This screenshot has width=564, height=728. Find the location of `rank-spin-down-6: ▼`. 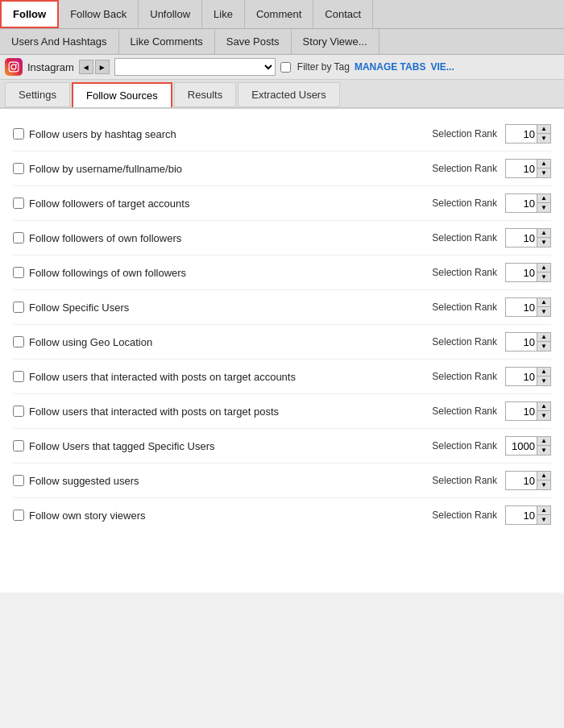

rank-spin-down-6: ▼ is located at coordinates (544, 347).